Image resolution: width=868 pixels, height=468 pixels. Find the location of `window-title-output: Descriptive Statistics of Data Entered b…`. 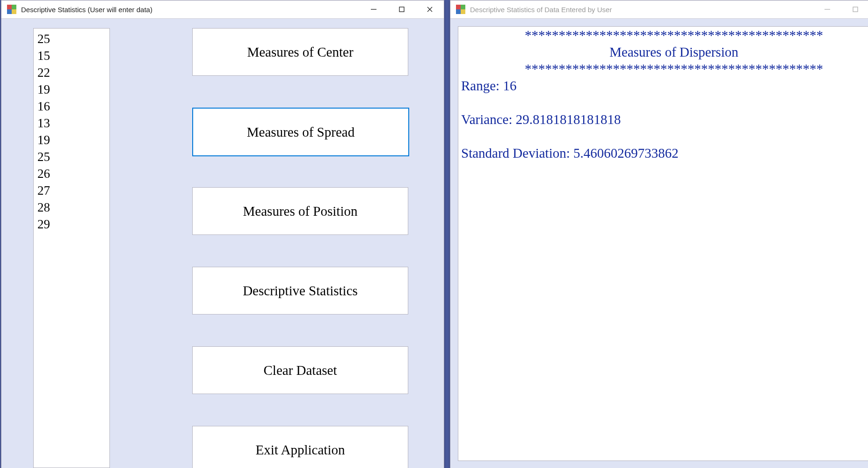

window-title-output: Descriptive Statistics of Data Entered b… is located at coordinates (642, 9).